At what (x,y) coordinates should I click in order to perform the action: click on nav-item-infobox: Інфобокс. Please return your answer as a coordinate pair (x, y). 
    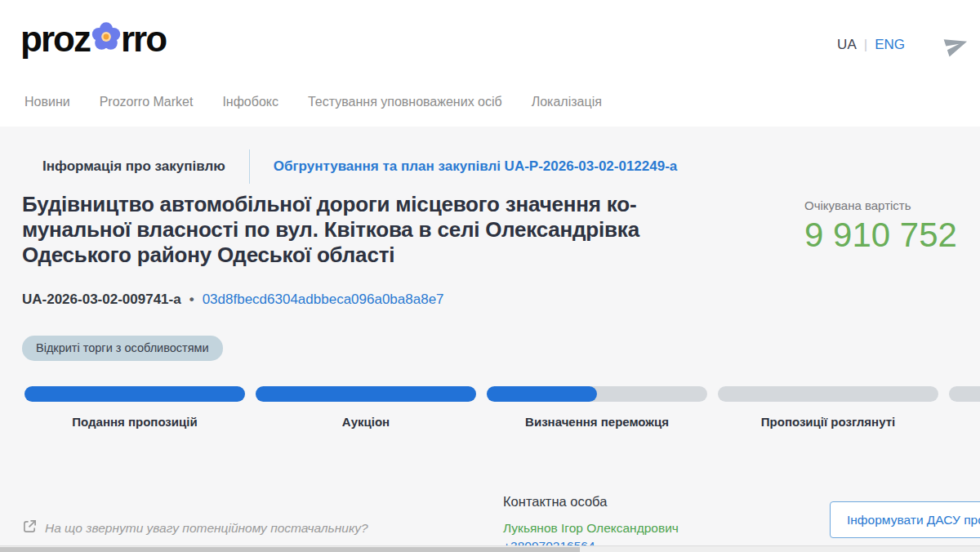
    Looking at the image, I should click on (250, 102).